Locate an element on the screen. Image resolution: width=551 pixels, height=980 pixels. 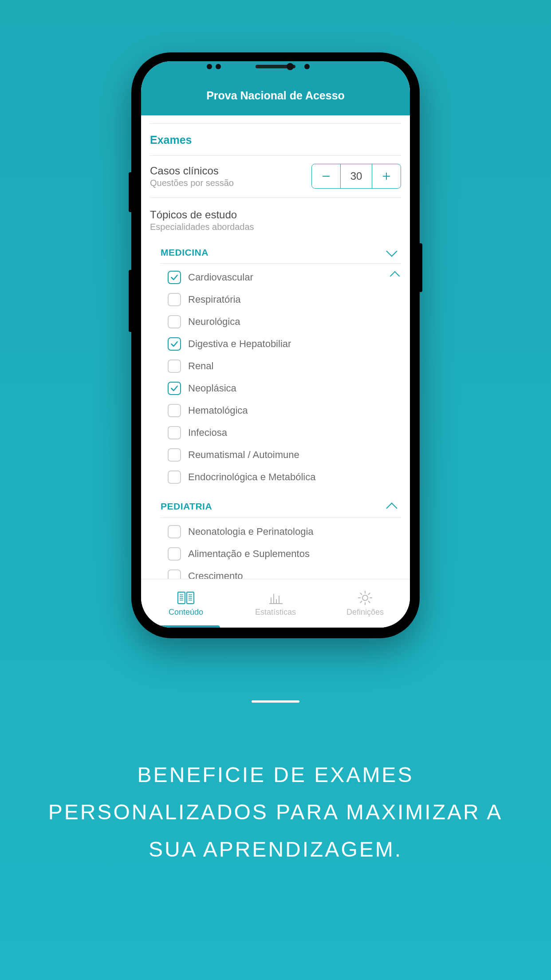
stepper-minus is located at coordinates (326, 176).